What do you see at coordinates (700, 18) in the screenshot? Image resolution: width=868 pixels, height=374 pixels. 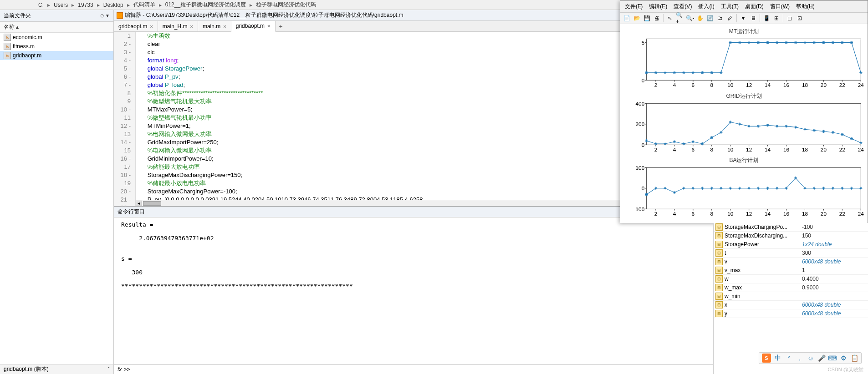 I see `toolbar-button: ✋` at bounding box center [700, 18].